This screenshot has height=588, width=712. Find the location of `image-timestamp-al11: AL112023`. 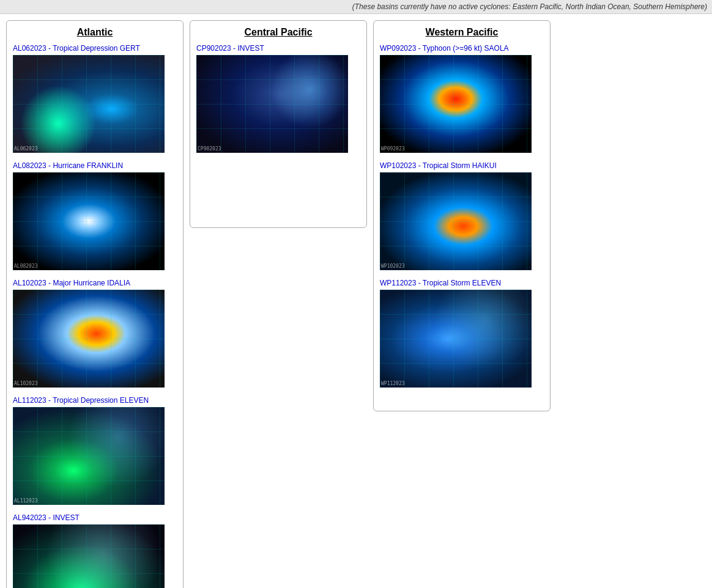

image-timestamp-al11: AL112023 is located at coordinates (26, 501).